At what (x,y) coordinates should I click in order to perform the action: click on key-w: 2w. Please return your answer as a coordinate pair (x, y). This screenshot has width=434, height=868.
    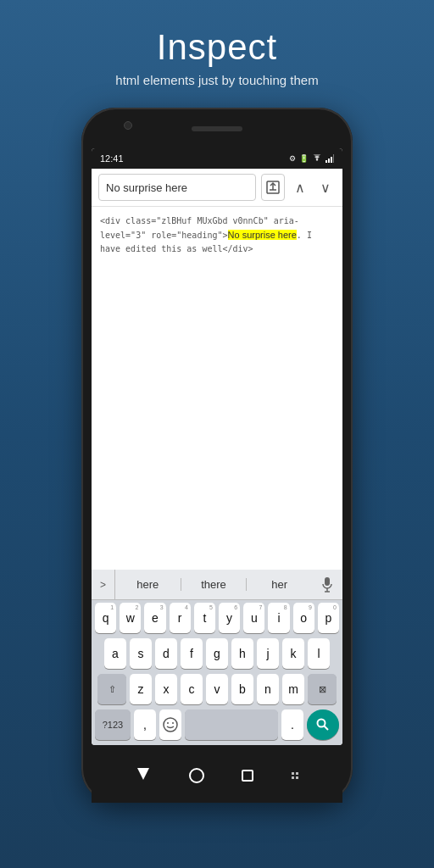
    Looking at the image, I should click on (131, 618).